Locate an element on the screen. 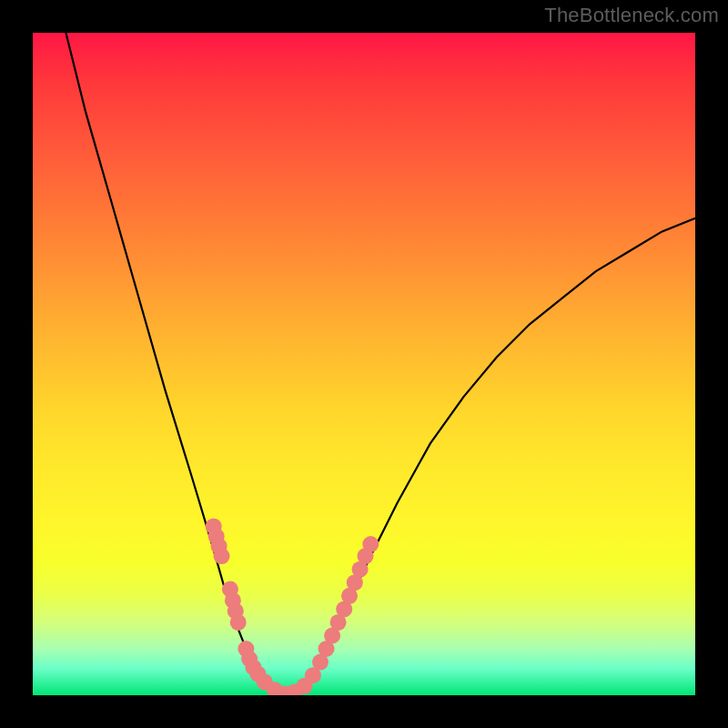 This screenshot has width=728, height=728. watermark-text: TheBottleneck.com is located at coordinates (632, 15).